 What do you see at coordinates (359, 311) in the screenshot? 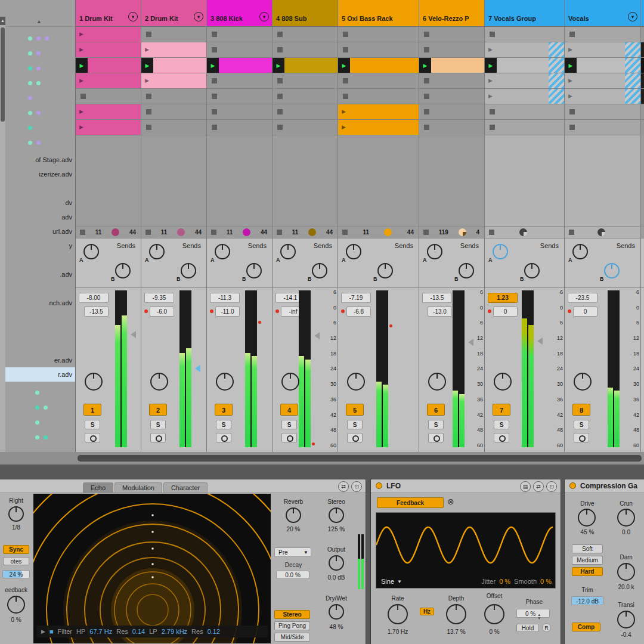
I see `gain-value: -6.8` at bounding box center [359, 311].